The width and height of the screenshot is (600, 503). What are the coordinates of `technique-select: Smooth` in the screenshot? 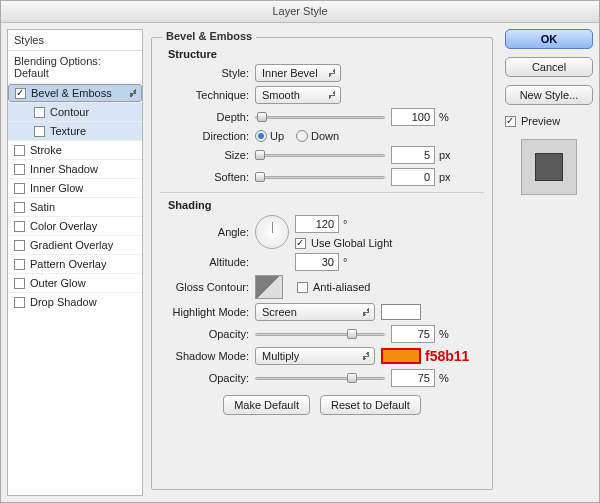 It's located at (298, 95).